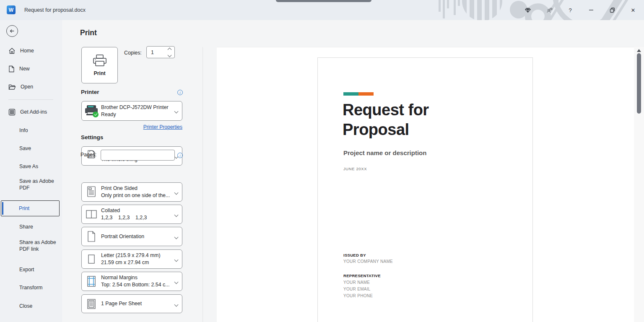 This screenshot has height=322, width=644. What do you see at coordinates (153, 127) in the screenshot?
I see `printer-properties-link: Printer Properties` at bounding box center [153, 127].